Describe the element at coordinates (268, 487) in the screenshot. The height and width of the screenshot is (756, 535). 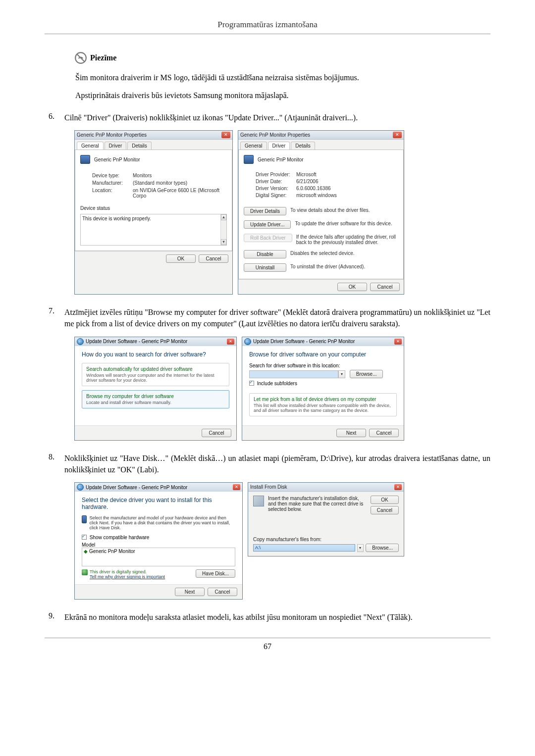
I see `titlebar-text: Install From Disk` at that location.